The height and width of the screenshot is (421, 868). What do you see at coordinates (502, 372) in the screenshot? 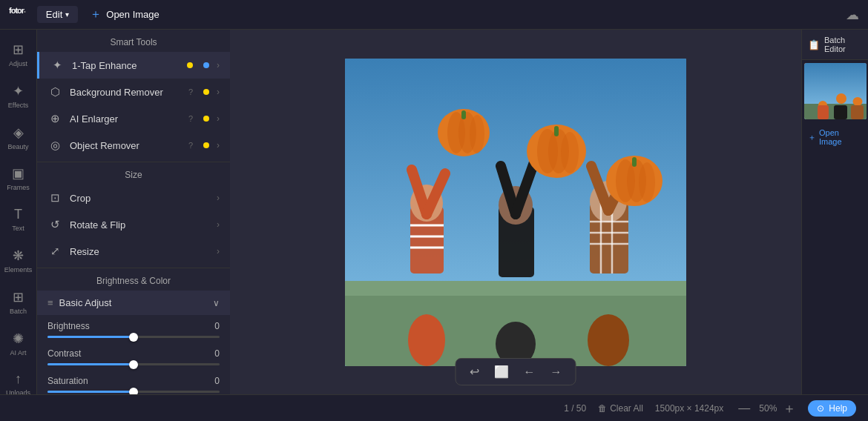
I see `frame-button: ⬜` at bounding box center [502, 372].